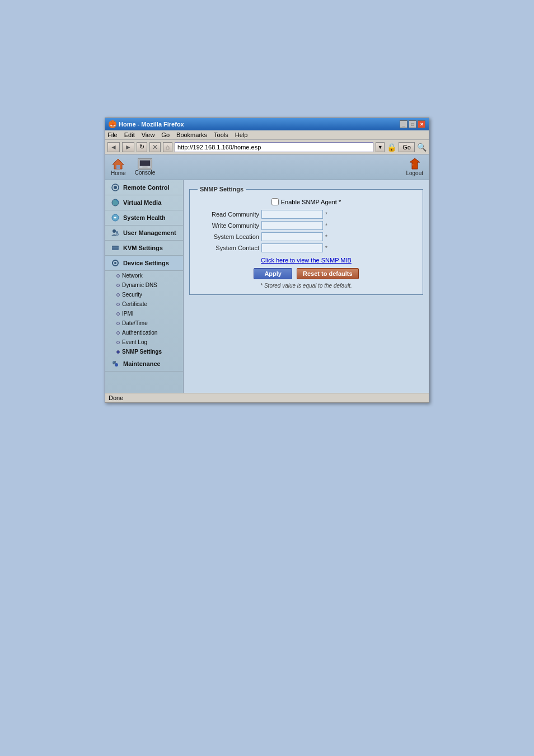 This screenshot has width=534, height=756. What do you see at coordinates (118, 164) in the screenshot?
I see `home-icon` at bounding box center [118, 164].